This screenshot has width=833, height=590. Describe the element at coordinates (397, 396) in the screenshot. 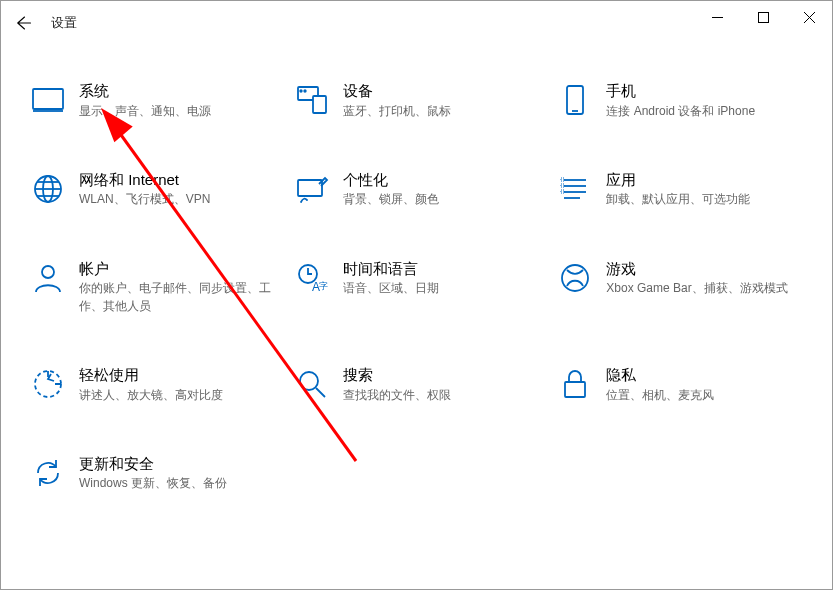

I see `category-desc: 查找我的文件、权限` at that location.